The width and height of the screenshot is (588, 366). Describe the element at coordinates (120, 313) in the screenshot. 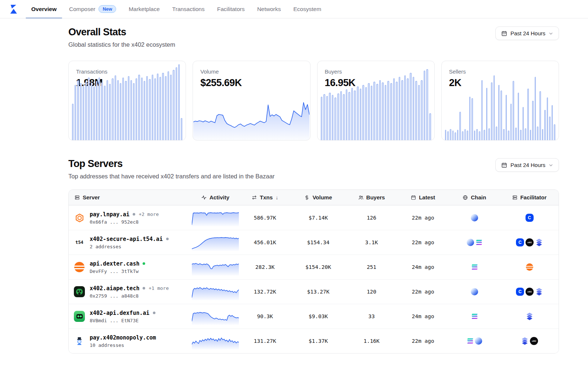

I see `server-name: x402-api.dexfun.ai` at that location.